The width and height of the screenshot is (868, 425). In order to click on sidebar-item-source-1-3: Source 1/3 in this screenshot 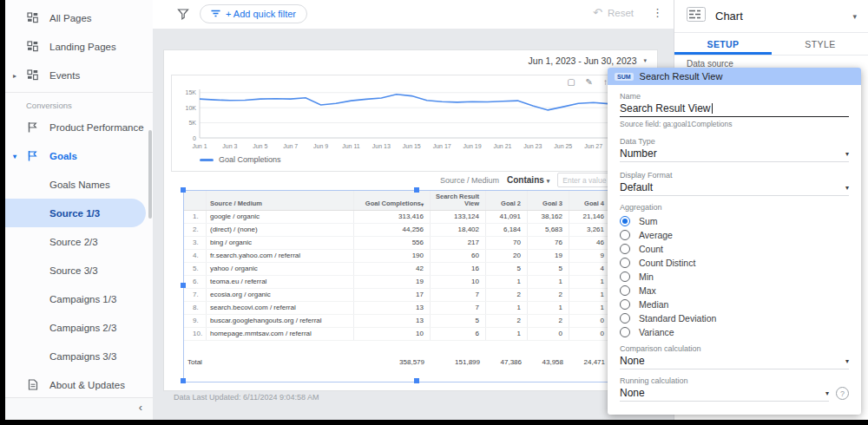, I will do `click(76, 213)`.